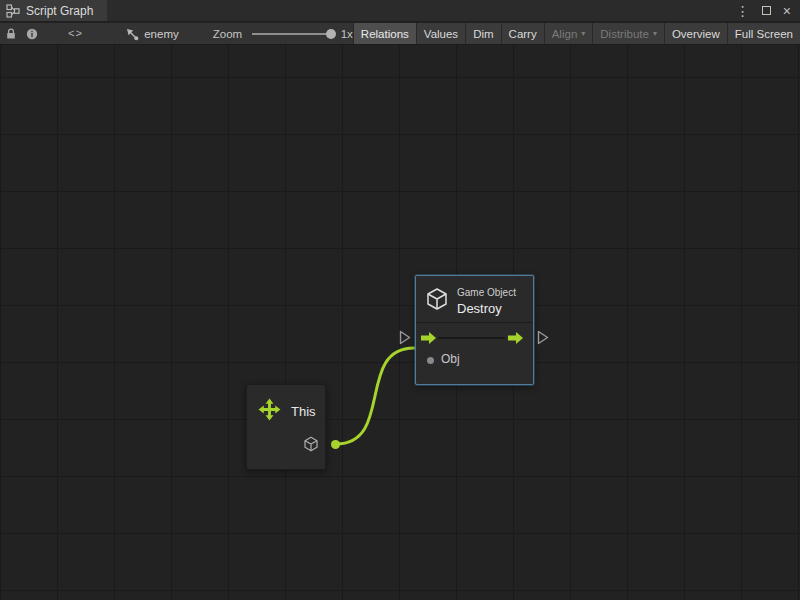 The height and width of the screenshot is (600, 800). Describe the element at coordinates (628, 34) in the screenshot. I see `distribute-dropdown: Distribute ▾` at that location.